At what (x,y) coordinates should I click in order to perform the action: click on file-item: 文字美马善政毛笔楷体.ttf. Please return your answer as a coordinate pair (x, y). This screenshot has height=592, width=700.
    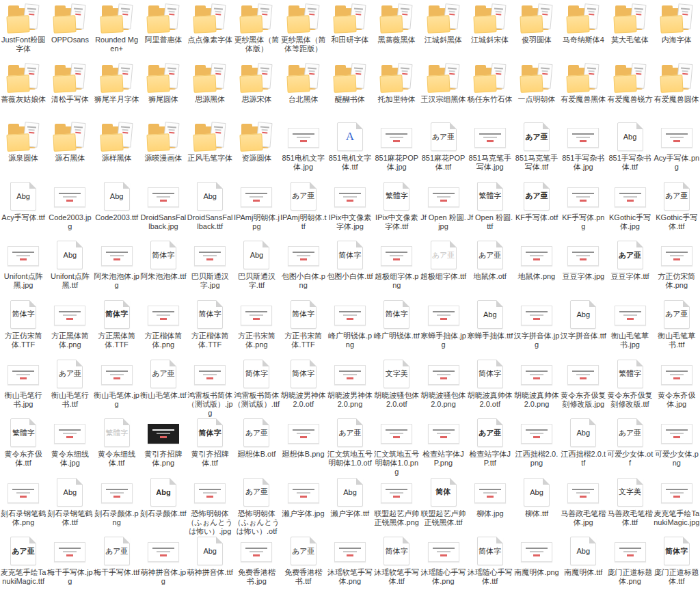
    Looking at the image, I should click on (630, 503).